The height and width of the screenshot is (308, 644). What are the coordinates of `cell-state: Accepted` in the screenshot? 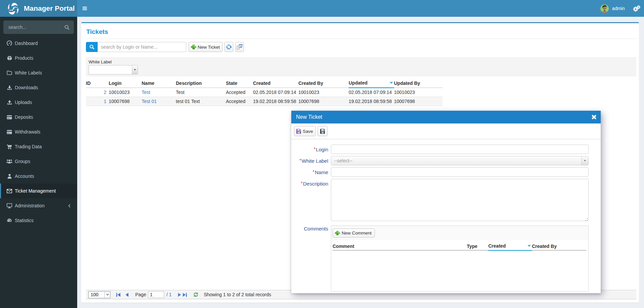 It's located at (240, 101).